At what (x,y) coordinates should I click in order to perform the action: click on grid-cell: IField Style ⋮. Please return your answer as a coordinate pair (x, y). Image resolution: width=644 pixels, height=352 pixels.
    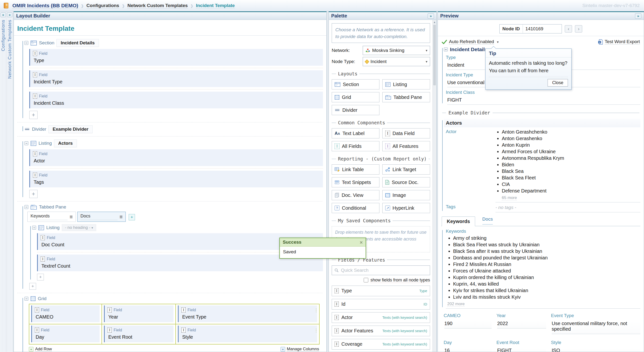
    Looking at the image, I should click on (248, 334).